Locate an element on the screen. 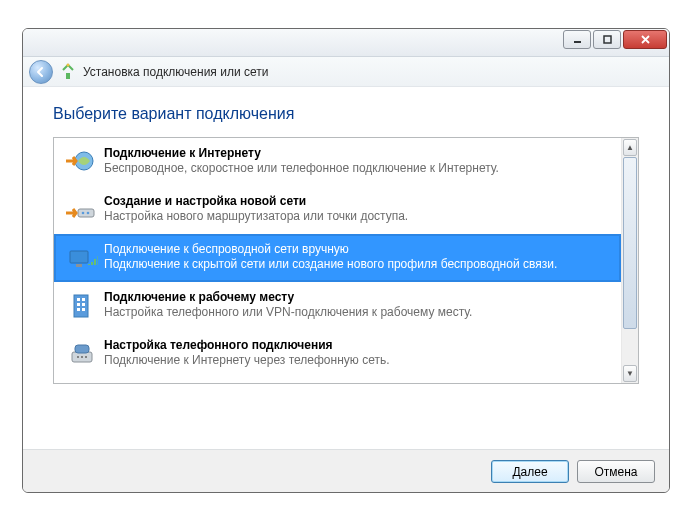  scroll-thumb is located at coordinates (630, 243).